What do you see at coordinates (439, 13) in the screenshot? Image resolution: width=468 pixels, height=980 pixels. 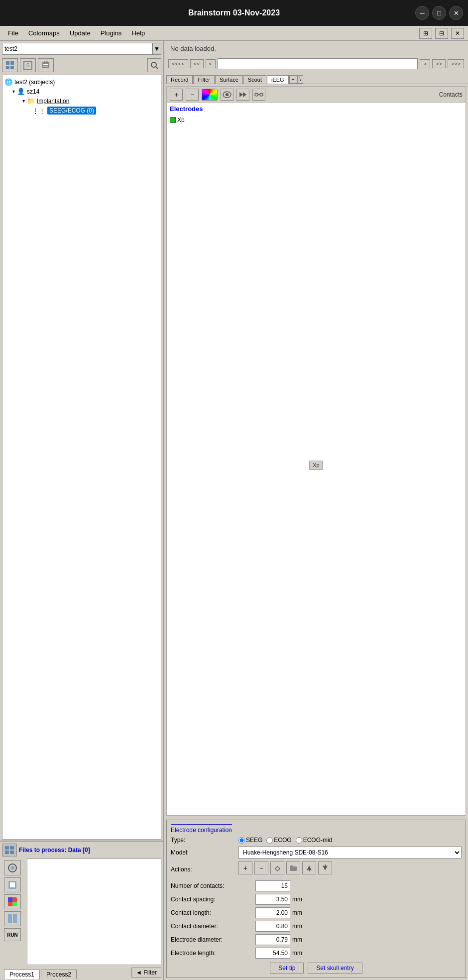 I see `window-controls: ─ □ ✕` at bounding box center [439, 13].